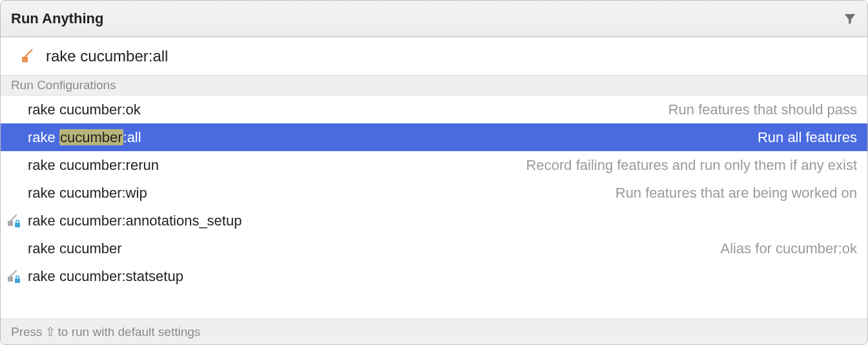  Describe the element at coordinates (850, 19) in the screenshot. I see `filter-icon` at that location.